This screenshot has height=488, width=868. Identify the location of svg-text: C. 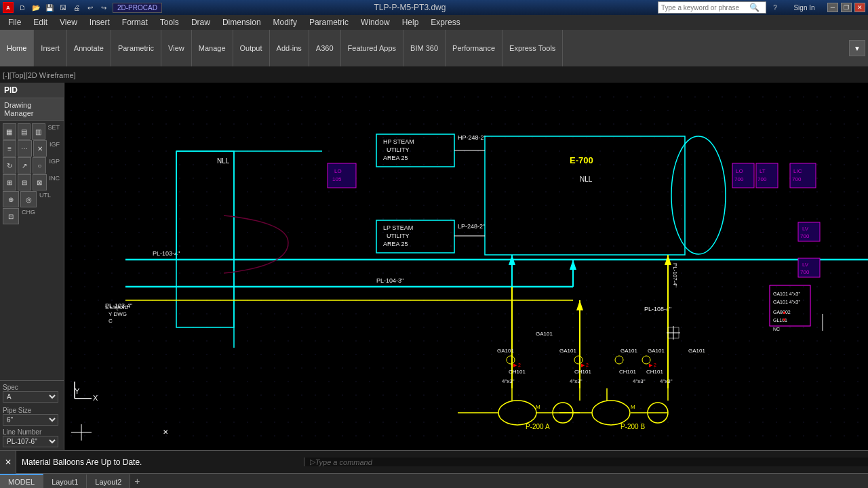
(111, 321).